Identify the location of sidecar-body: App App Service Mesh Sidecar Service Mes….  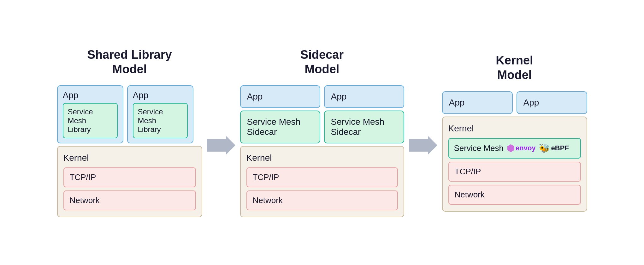
(322, 151).